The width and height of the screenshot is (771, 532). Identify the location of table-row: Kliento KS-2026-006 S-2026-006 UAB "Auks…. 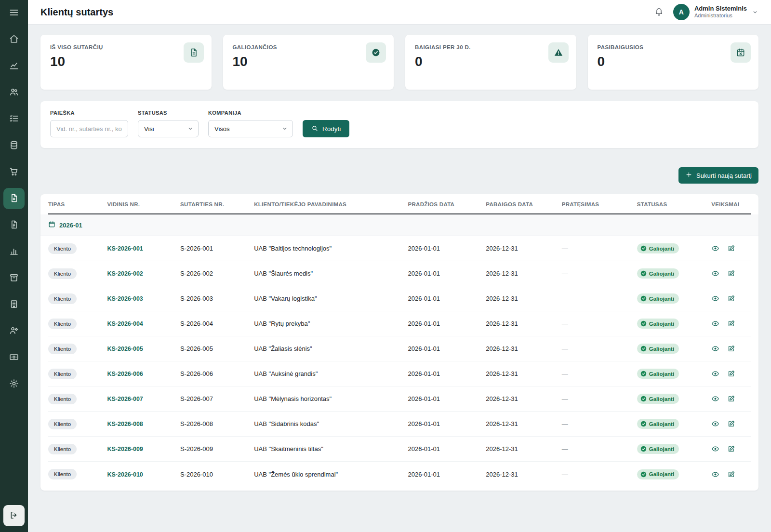
(399, 374).